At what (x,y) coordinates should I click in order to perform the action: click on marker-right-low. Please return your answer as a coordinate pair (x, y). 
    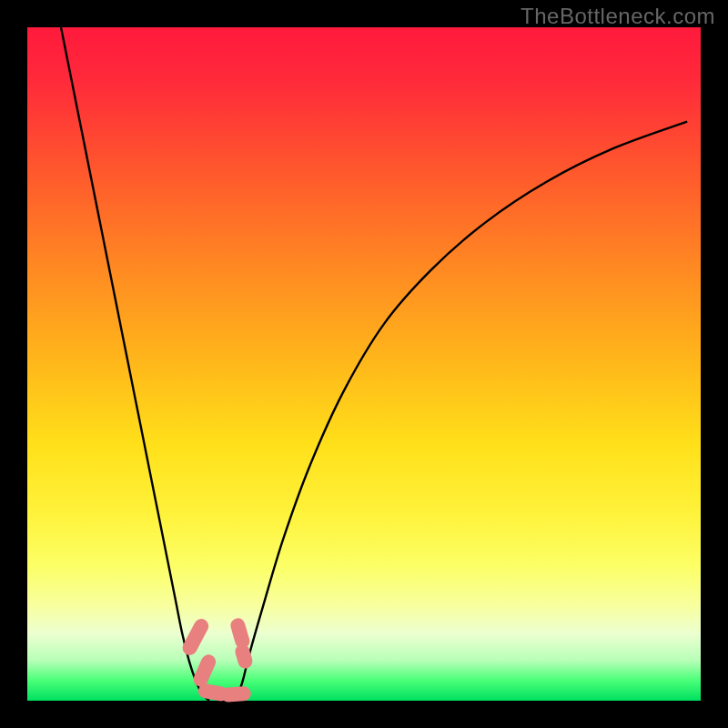
    Looking at the image, I should click on (244, 656).